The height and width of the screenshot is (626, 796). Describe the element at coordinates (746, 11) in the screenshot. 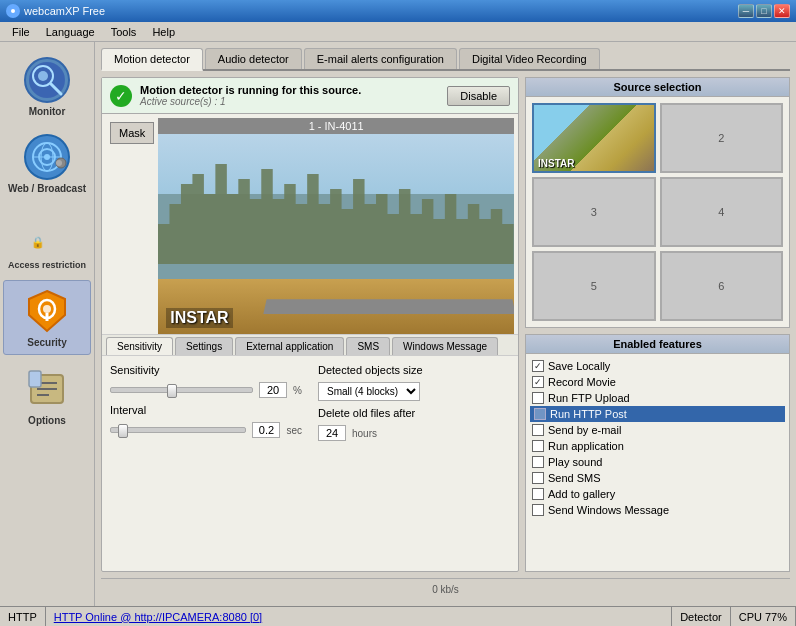

I see `minimize-button: ─` at that location.